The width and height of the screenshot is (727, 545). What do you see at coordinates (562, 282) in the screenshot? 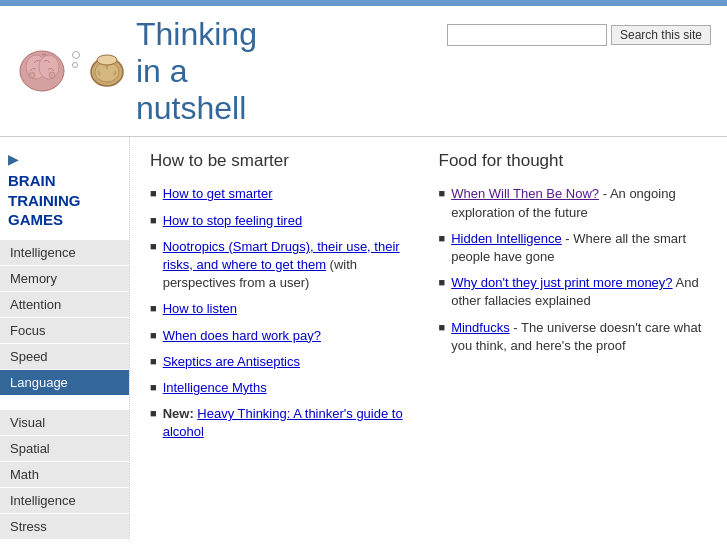
I see `link-print-money: Why don't they just print more money?` at bounding box center [562, 282].